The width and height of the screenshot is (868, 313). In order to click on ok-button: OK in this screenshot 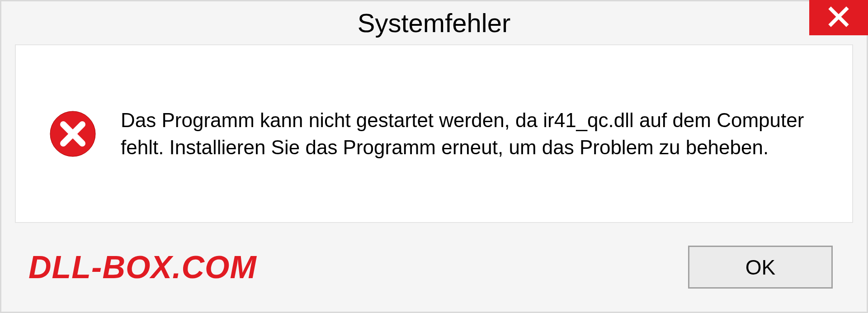, I will do `click(760, 267)`.